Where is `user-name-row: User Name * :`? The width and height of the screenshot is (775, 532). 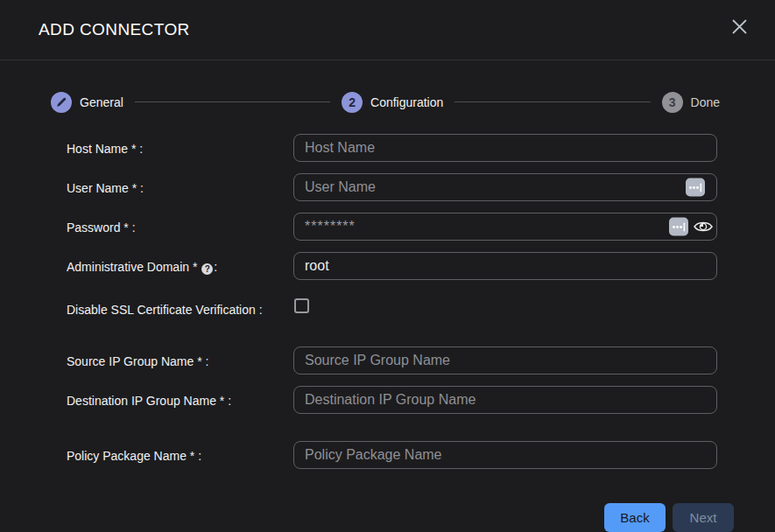
user-name-row: User Name * : is located at coordinates (392, 187).